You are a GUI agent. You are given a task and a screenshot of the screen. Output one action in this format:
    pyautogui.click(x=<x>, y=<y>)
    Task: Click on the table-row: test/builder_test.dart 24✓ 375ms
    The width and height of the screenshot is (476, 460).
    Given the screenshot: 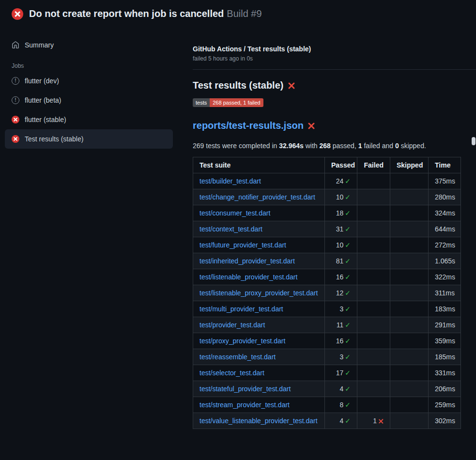 What is the action you would take?
    pyautogui.click(x=327, y=181)
    